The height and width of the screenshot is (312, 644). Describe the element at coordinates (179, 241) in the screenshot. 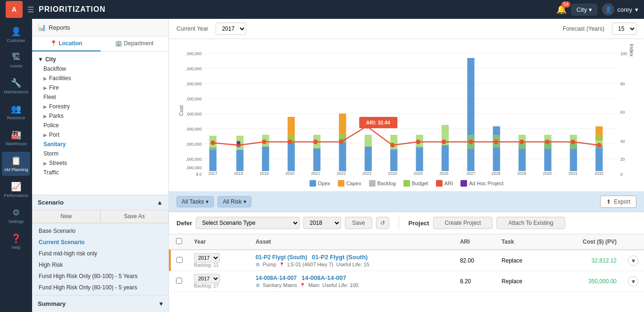

I see `select-all-checkbox` at that location.